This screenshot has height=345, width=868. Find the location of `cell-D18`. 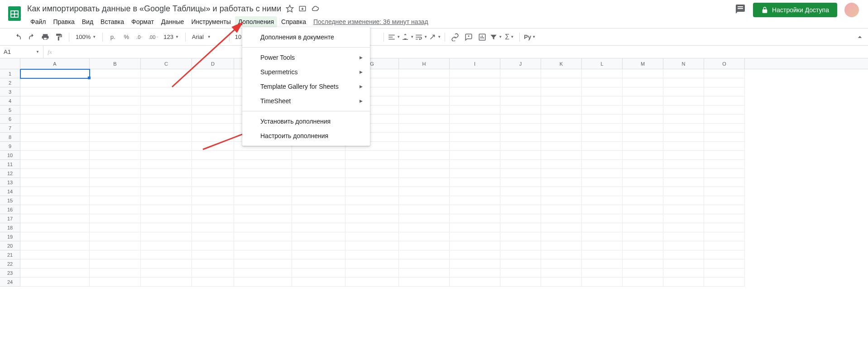

cell-D18 is located at coordinates (213, 228).